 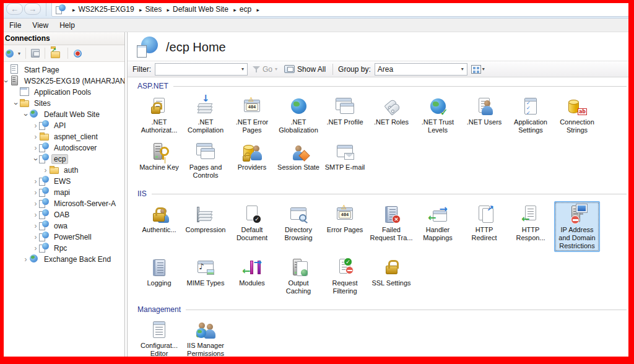 What do you see at coordinates (62, 115) in the screenshot?
I see `tree-item-default-web-site: › Default Web Site` at bounding box center [62, 115].